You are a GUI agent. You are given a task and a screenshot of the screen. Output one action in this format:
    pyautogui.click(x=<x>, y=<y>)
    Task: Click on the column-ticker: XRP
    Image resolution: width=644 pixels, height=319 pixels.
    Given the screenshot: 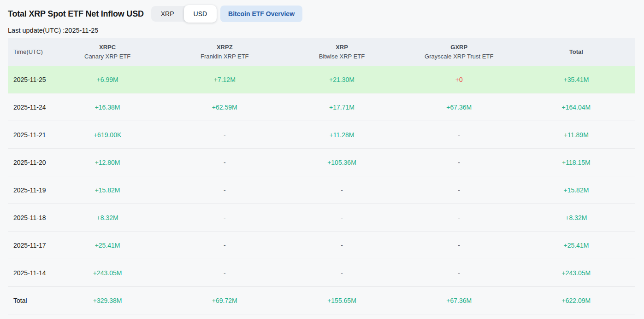 What is the action you would take?
    pyautogui.click(x=342, y=47)
    